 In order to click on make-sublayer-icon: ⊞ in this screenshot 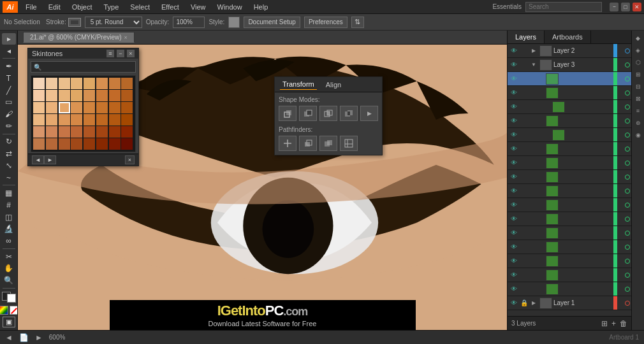, I will do `click(604, 324)`.